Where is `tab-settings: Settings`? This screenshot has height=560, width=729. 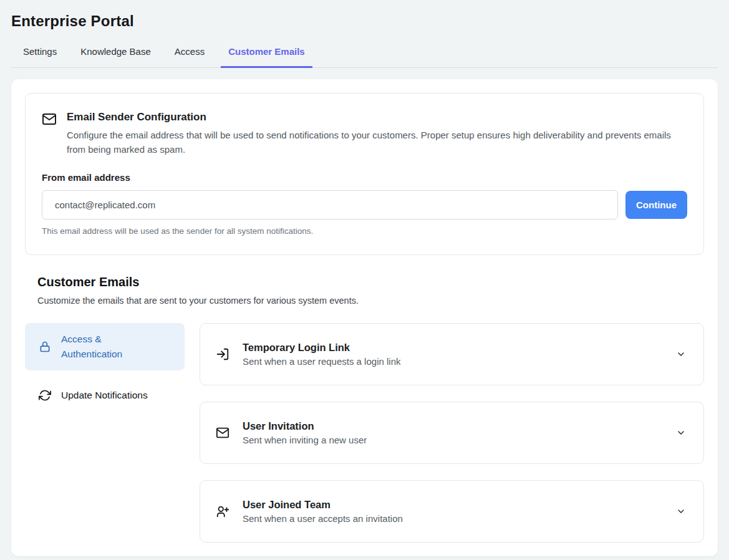 tab-settings: Settings is located at coordinates (40, 56).